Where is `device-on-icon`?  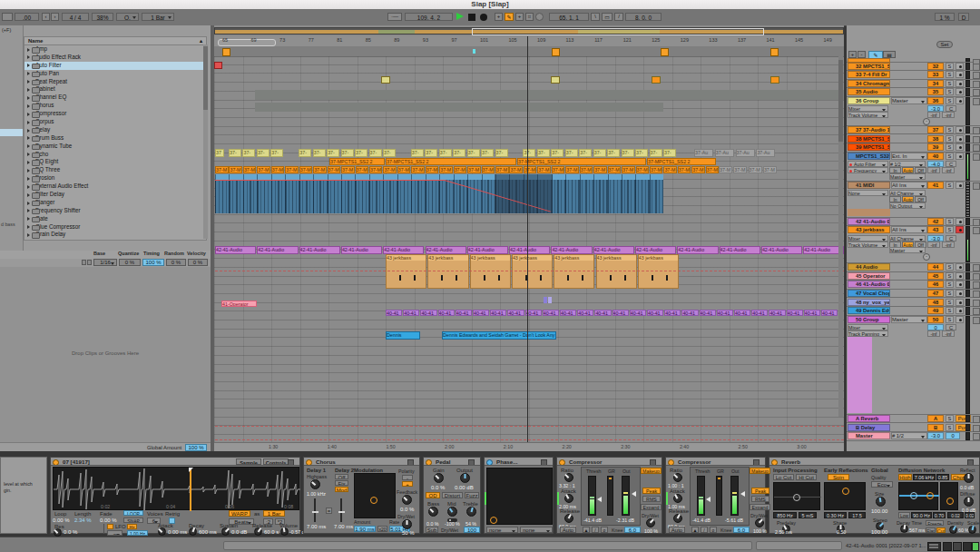 device-on-icon is located at coordinates (671, 463).